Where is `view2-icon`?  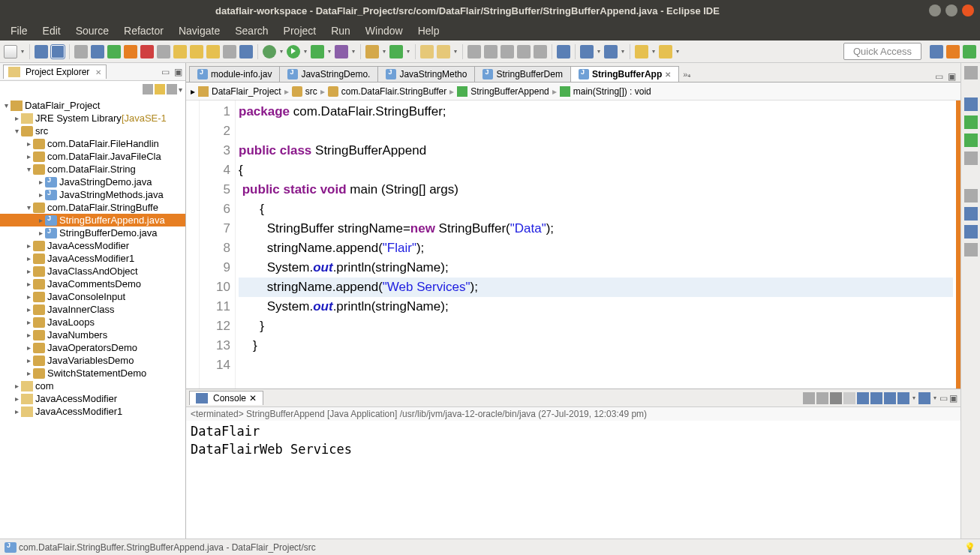 view2-icon is located at coordinates (971, 214).